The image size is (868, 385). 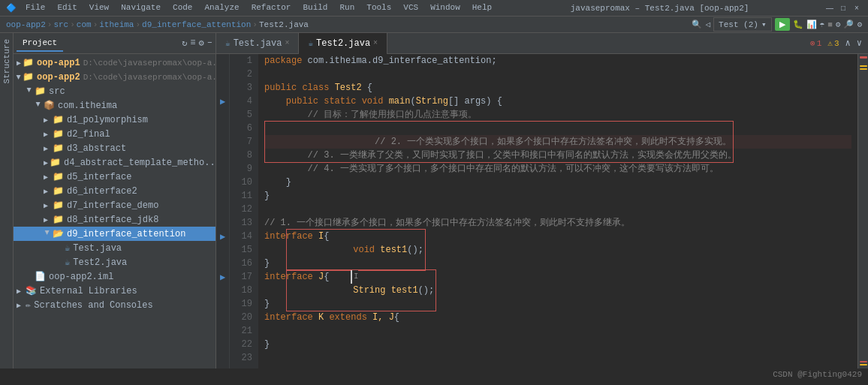 I want to click on line-num-8: 8, so click(x=244, y=155).